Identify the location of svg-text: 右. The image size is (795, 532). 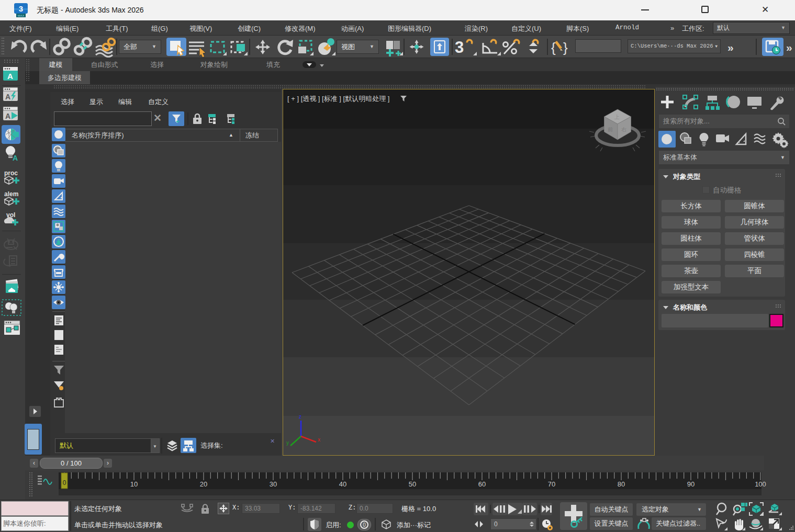
(624, 130).